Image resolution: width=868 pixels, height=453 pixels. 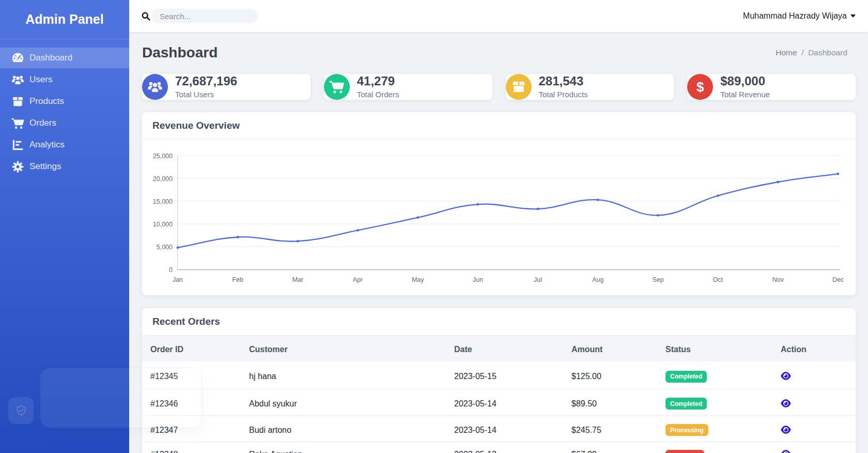 I want to click on svg-text: Jul, so click(x=538, y=280).